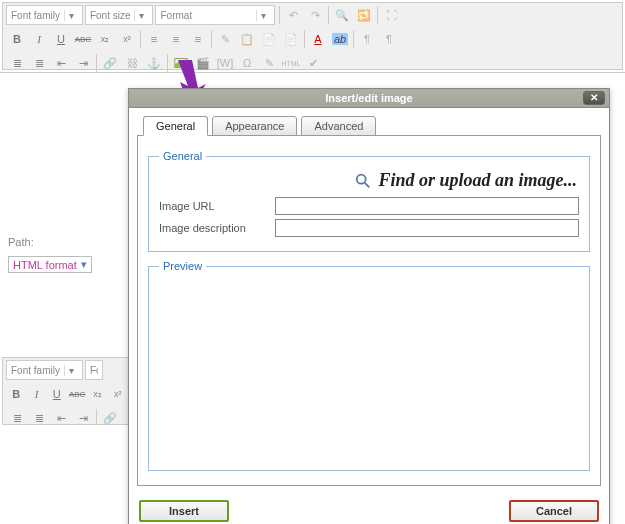  Describe the element at coordinates (83, 39) in the screenshot. I see `strikethrough-icon: ABC` at that location.